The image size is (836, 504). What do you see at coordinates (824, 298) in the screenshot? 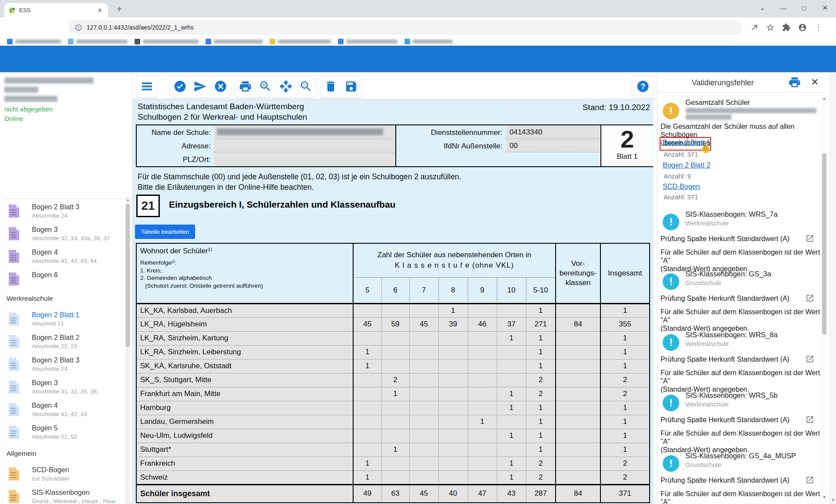
I see `validation-scrollbar: ▲ ▼` at bounding box center [824, 298].